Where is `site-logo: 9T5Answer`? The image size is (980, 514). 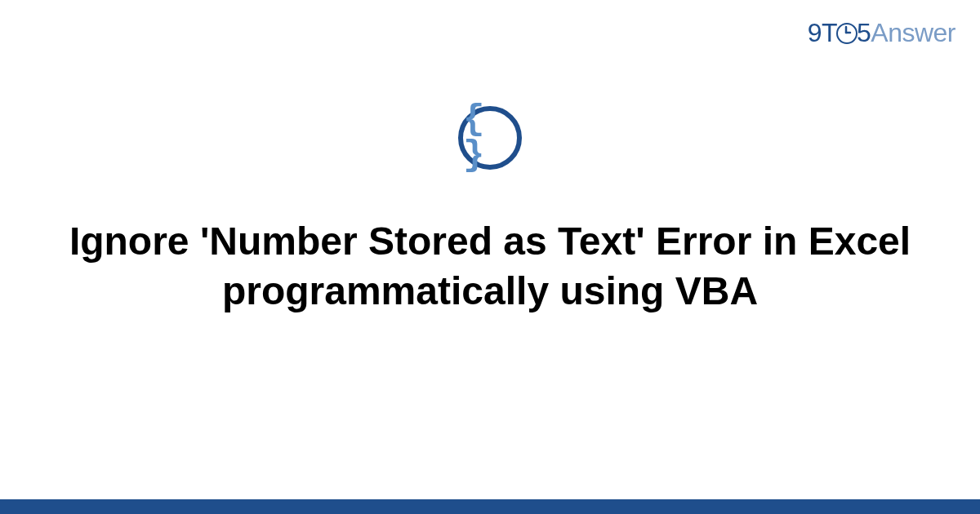
site-logo: 9T5Answer is located at coordinates (882, 33).